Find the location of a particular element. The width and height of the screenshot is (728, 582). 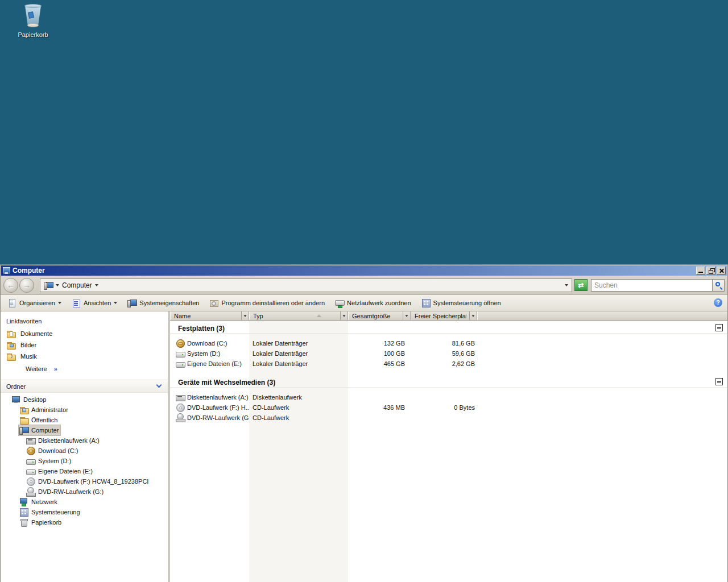

user-folder-icon is located at coordinates (24, 410).